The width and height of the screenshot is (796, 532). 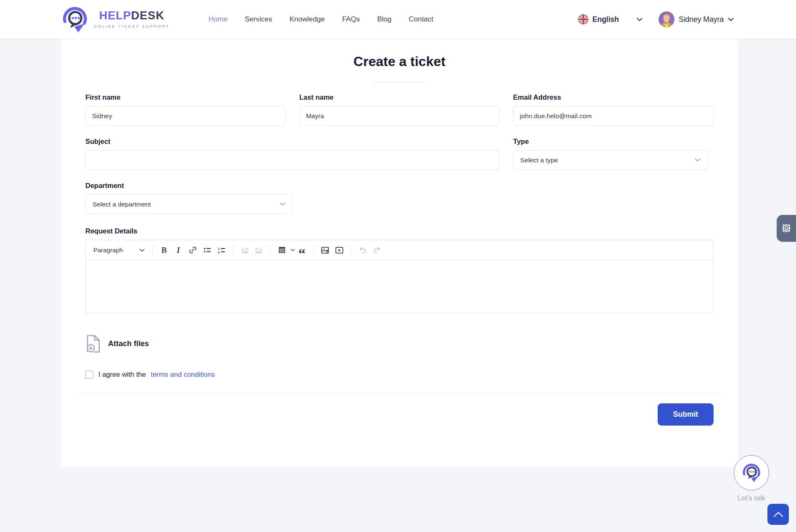 I want to click on bold-icon: B, so click(x=164, y=250).